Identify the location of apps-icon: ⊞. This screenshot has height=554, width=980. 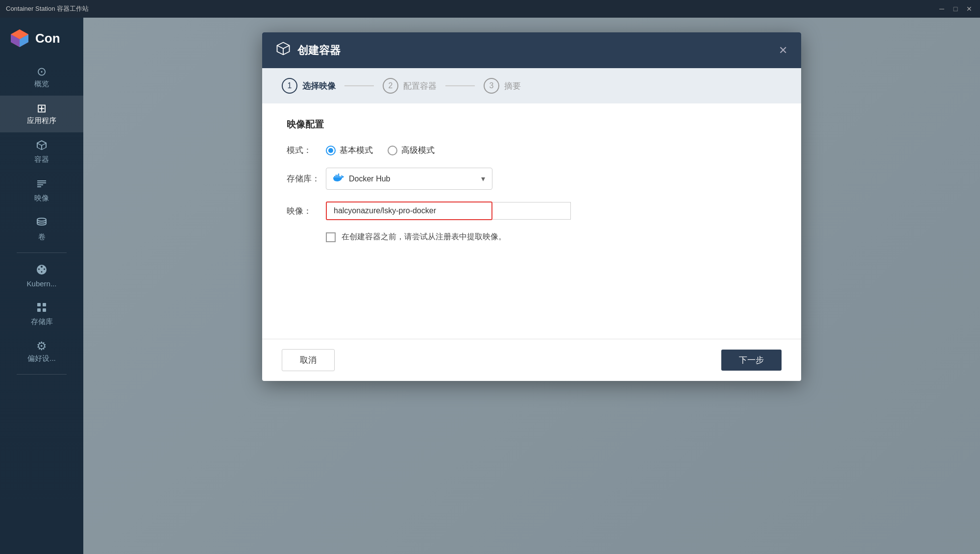
(42, 108).